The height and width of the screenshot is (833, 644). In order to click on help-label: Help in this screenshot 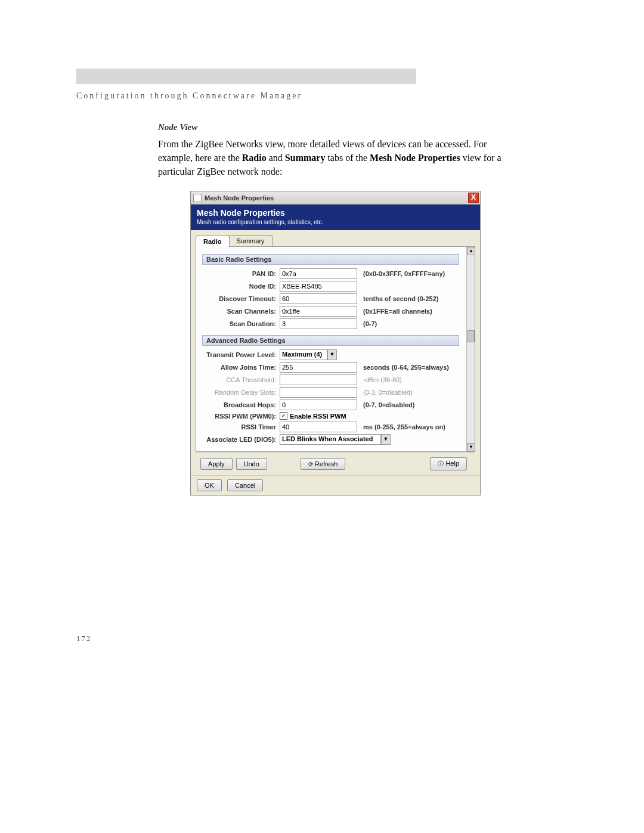, I will do `click(452, 463)`.